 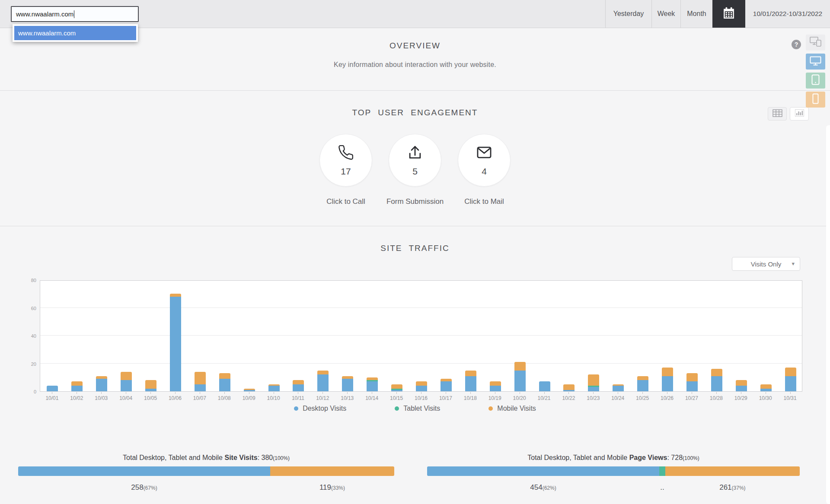 What do you see at coordinates (692, 398) in the screenshot?
I see `x-tick-label: 10/27` at bounding box center [692, 398].